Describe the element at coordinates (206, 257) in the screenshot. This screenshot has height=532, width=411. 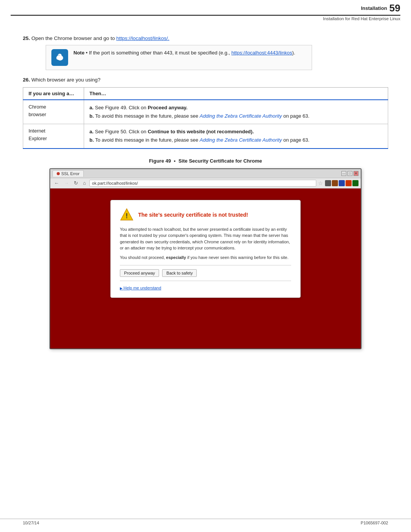
I see `ssl-body-p2: You should not proceed, especially if yo…` at that location.